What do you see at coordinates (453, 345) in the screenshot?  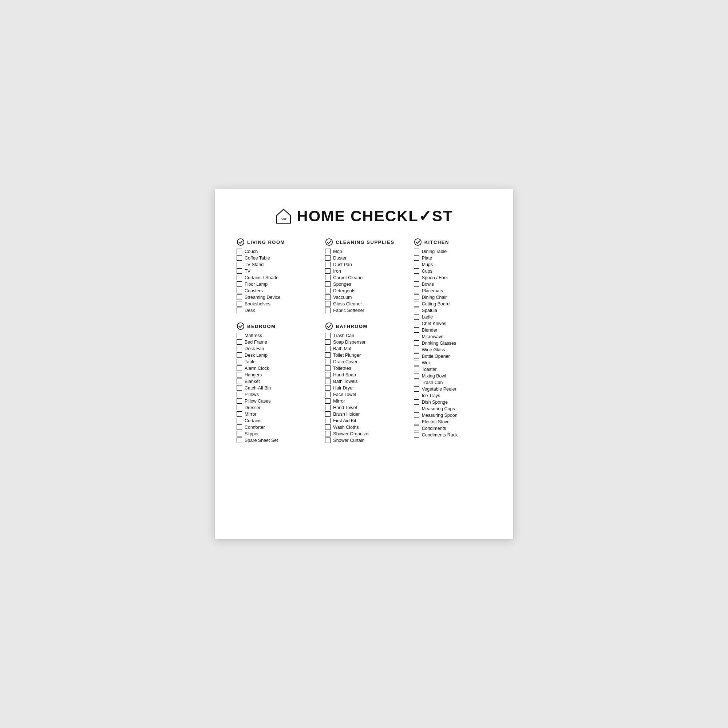 I see `column-right: KITCHENDining TablePlateMugsCupsSpoon / …` at bounding box center [453, 345].